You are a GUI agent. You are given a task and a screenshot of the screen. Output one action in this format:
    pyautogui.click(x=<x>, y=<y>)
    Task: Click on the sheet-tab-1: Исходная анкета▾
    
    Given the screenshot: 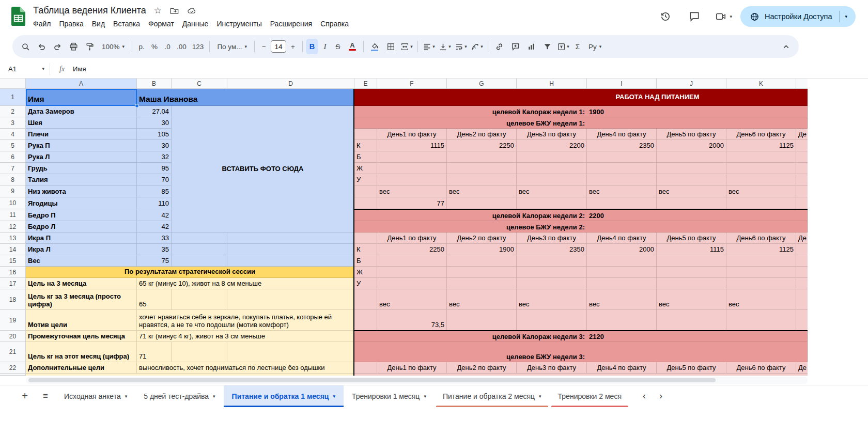 What is the action you would take?
    pyautogui.click(x=96, y=396)
    